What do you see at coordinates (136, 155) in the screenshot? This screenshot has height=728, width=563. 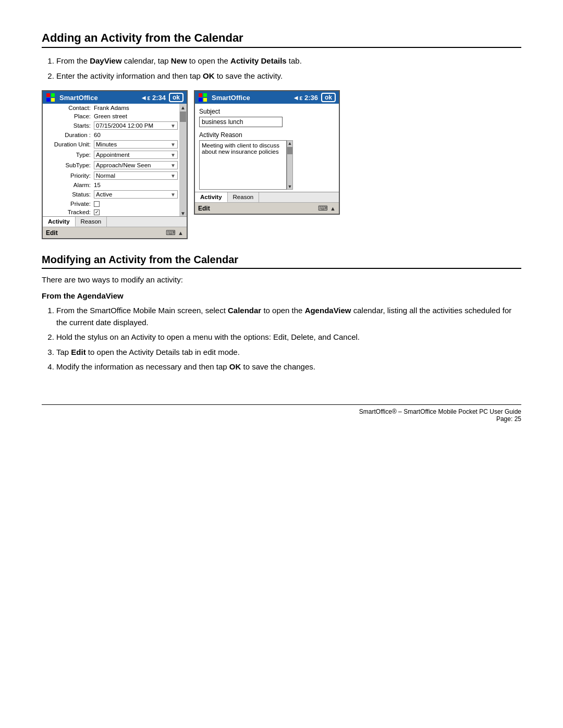 I see `type-value: Appointment ▼` at bounding box center [136, 155].